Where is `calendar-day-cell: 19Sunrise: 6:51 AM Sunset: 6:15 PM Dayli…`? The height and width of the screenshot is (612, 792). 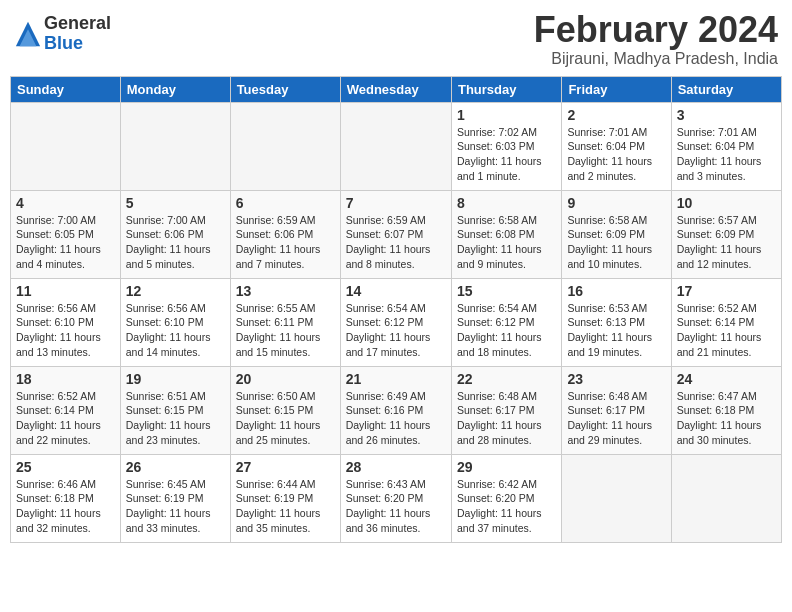
calendar-day-cell: 19Sunrise: 6:51 AM Sunset: 6:15 PM Dayli… is located at coordinates (175, 410).